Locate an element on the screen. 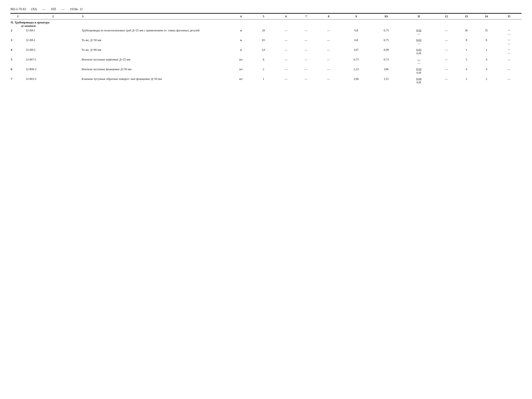 The width and height of the screenshot is (532, 399). row-col11: —— is located at coordinates (419, 61).